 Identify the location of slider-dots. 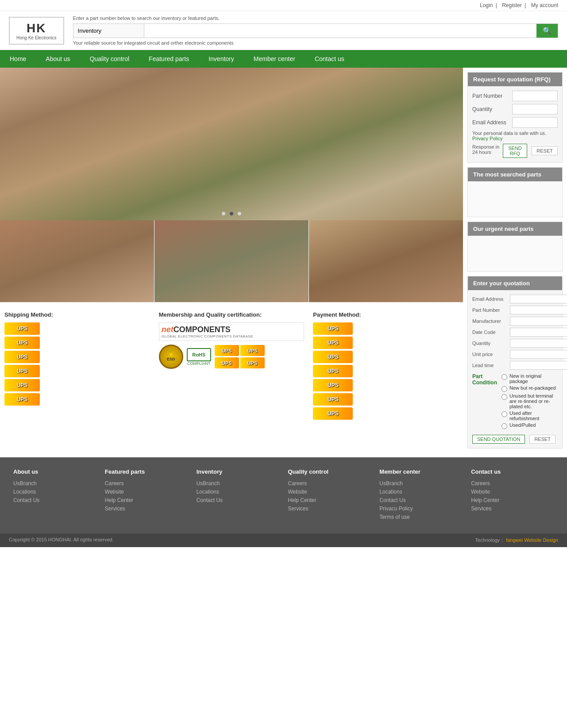
(231, 214).